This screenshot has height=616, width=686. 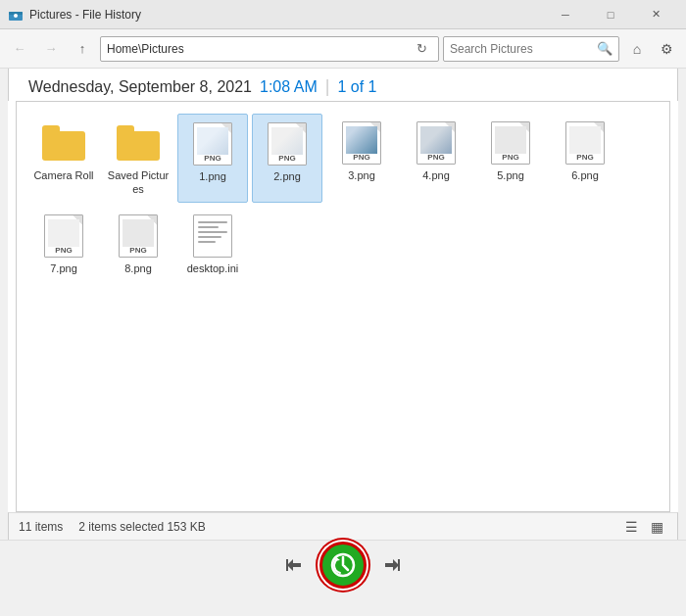 I want to click on restore-button, so click(x=343, y=565).